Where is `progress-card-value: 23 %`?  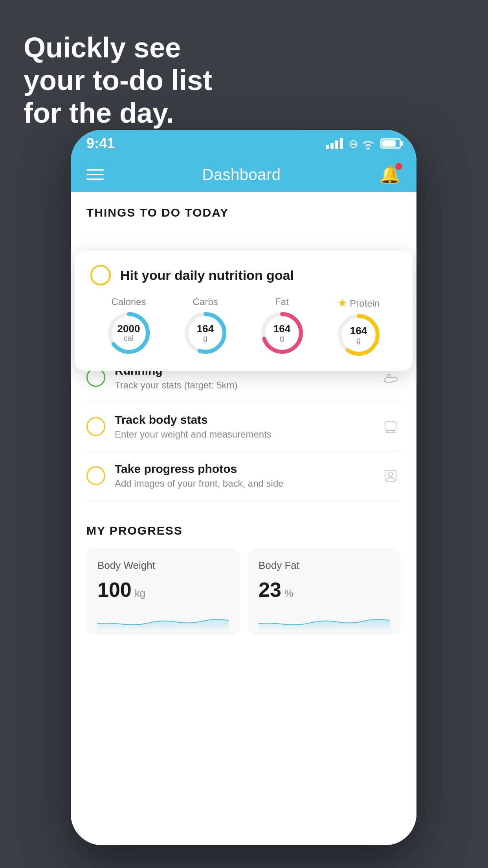 progress-card-value: 23 % is located at coordinates (324, 590).